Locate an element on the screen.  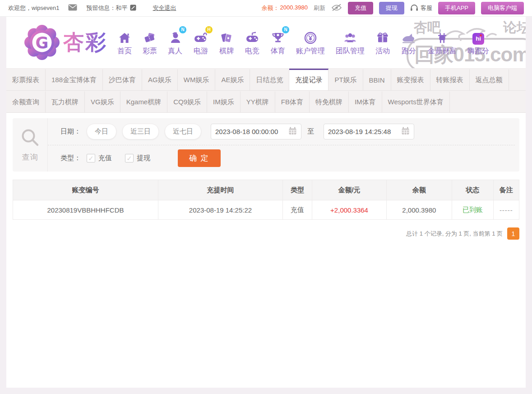
nav-sports: N 体育 is located at coordinates (278, 42).